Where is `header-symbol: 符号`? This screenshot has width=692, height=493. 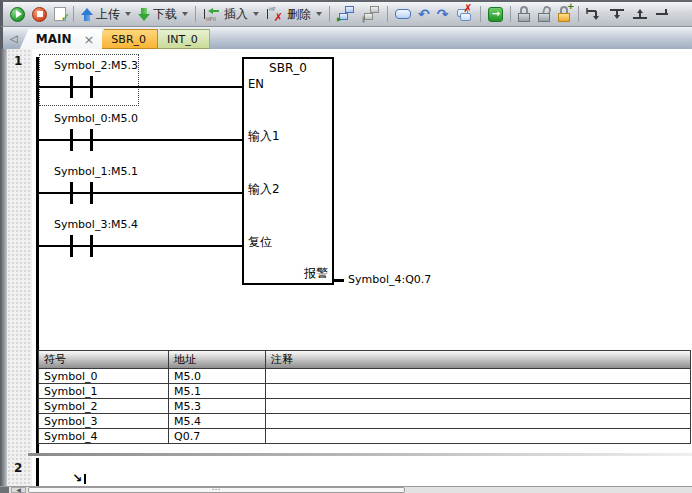
header-symbol: 符号 is located at coordinates (104, 360).